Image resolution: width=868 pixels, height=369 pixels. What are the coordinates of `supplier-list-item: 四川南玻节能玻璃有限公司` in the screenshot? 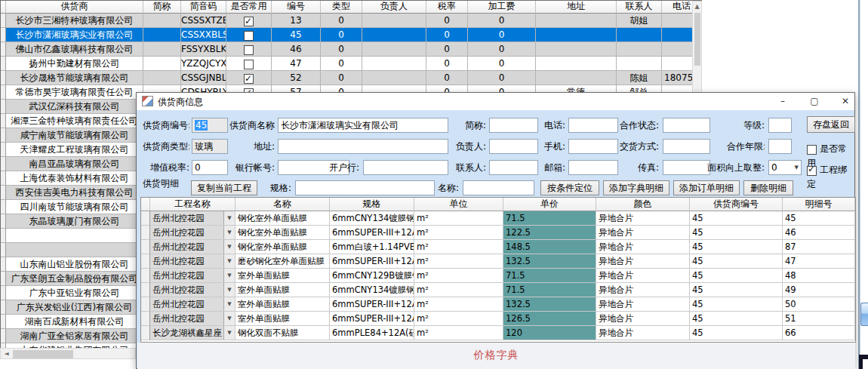 It's located at (75, 207).